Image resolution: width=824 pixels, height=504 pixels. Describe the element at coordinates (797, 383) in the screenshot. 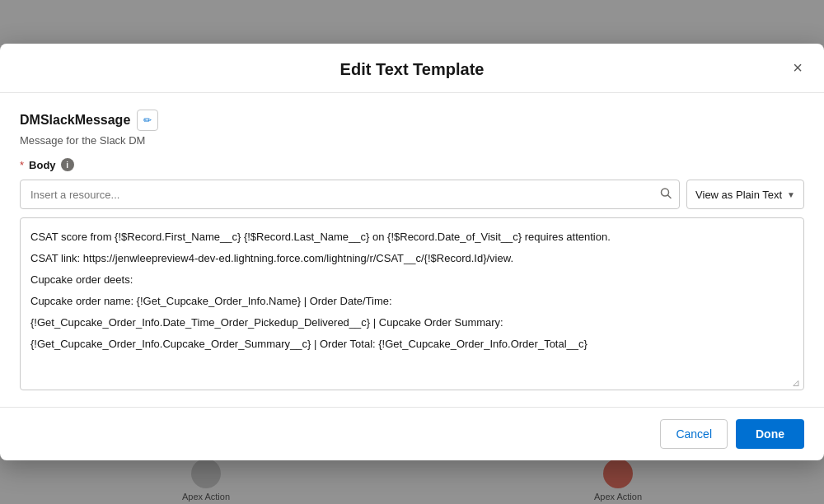

I see `resize-handle: ⊿` at that location.